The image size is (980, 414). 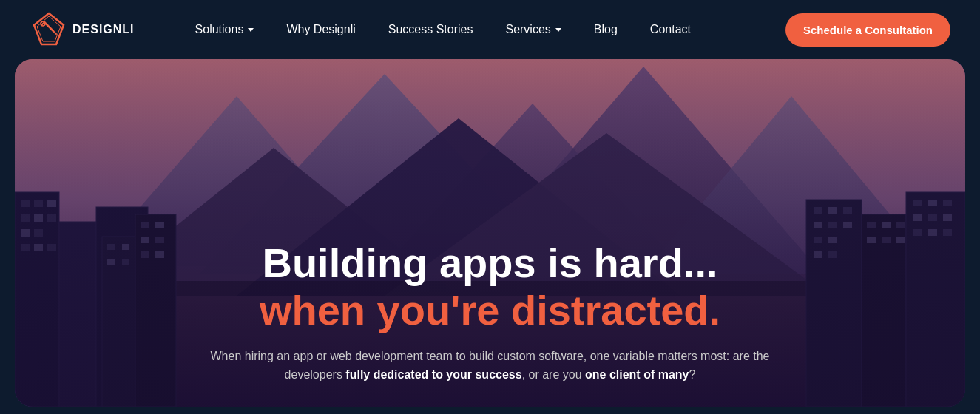 I want to click on hero-subtext-after: ?, so click(x=692, y=374).